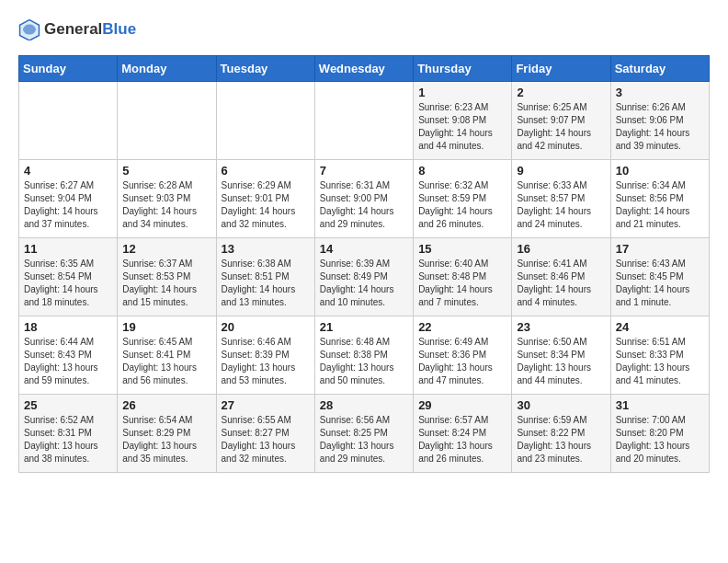 This screenshot has width=728, height=563. Describe the element at coordinates (364, 327) in the screenshot. I see `day-number: 21` at that location.